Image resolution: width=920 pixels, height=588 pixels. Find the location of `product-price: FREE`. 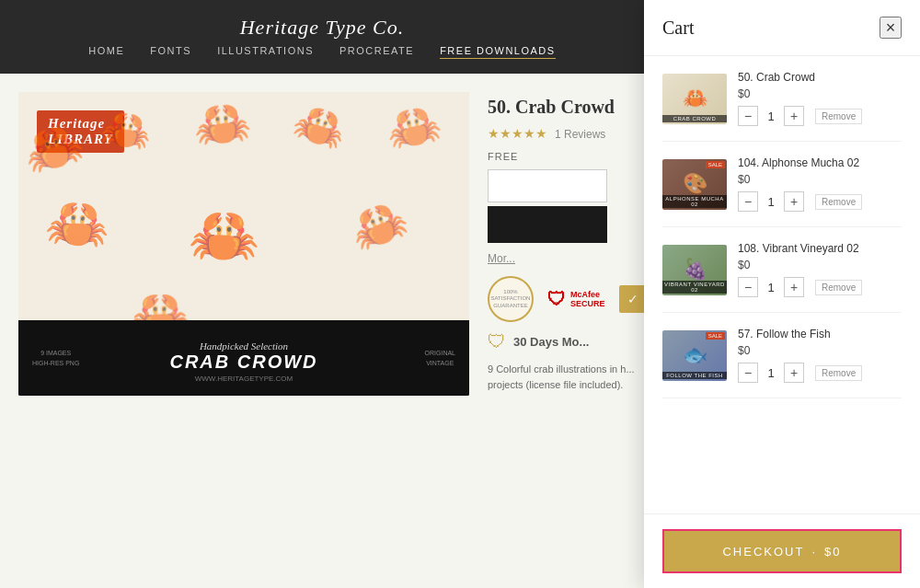

product-price: FREE is located at coordinates (566, 156).